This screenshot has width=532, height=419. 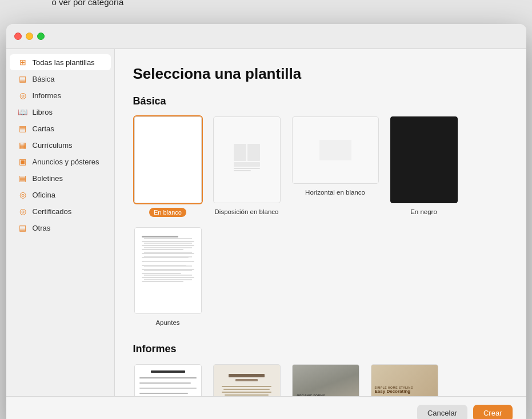 What do you see at coordinates (30, 37) in the screenshot?
I see `traffic-lights` at bounding box center [30, 37].